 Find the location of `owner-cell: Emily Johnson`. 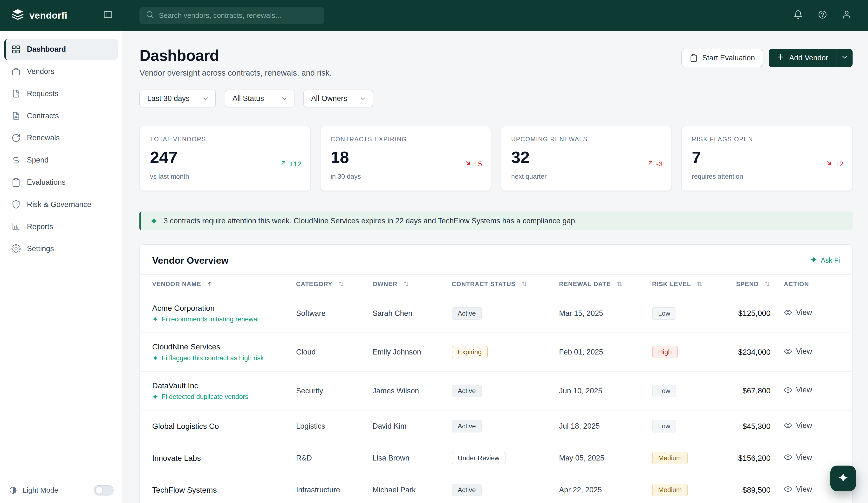

owner-cell: Emily Johnson is located at coordinates (405, 352).